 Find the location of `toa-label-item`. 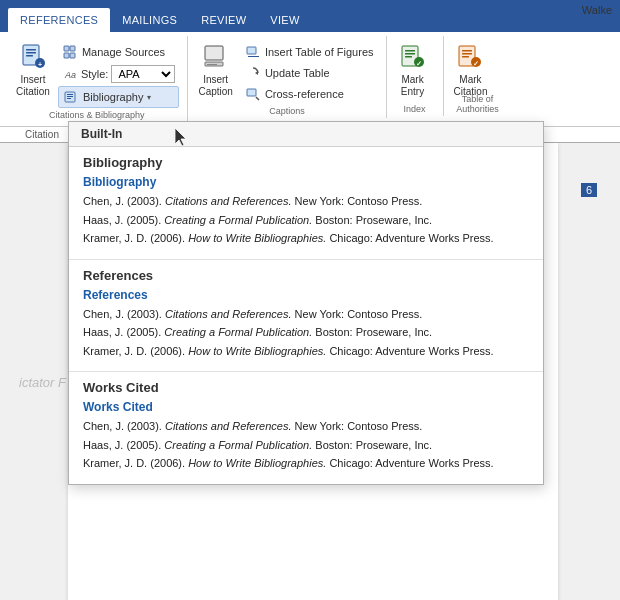

toa-label-item is located at coordinates (499, 44).